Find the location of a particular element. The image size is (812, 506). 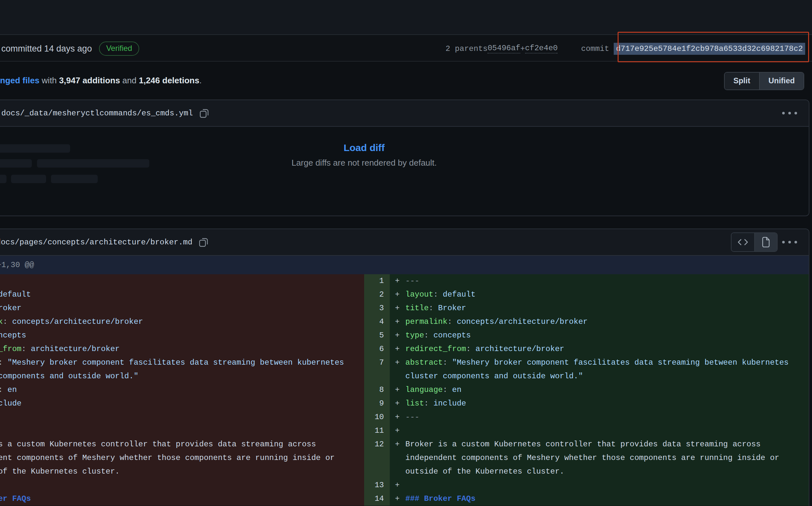

diff-row: 13-13+ is located at coordinates (404, 485).